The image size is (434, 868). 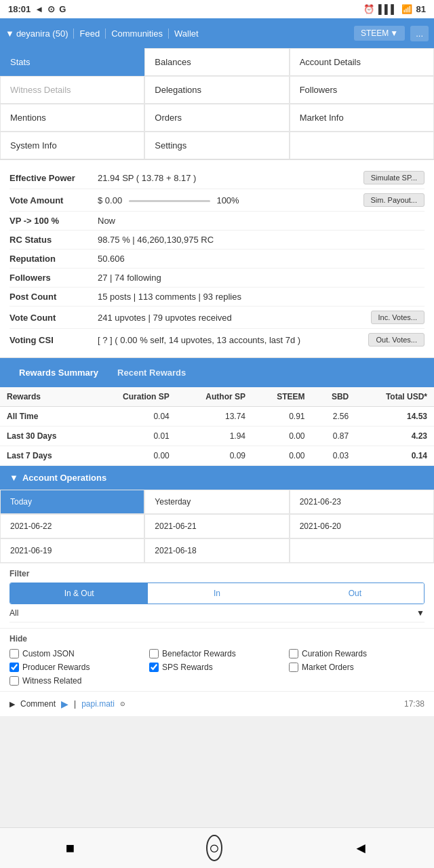 I want to click on ops-title: Account Operations, so click(x=64, y=477).